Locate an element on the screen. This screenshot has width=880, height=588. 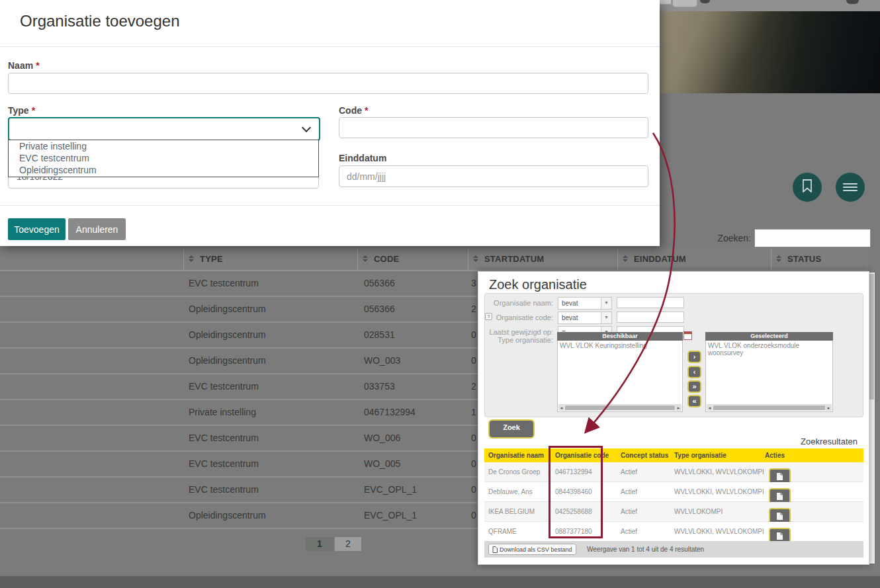
panel-scrollbar is located at coordinates (872, 418).